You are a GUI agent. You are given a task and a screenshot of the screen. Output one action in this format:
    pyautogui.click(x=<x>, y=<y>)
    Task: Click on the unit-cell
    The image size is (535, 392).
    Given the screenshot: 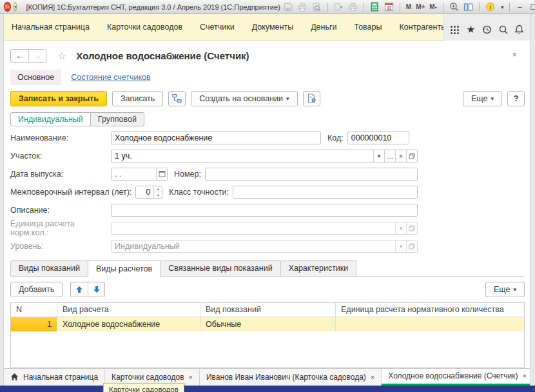 What is the action you would take?
    pyautogui.click(x=430, y=324)
    